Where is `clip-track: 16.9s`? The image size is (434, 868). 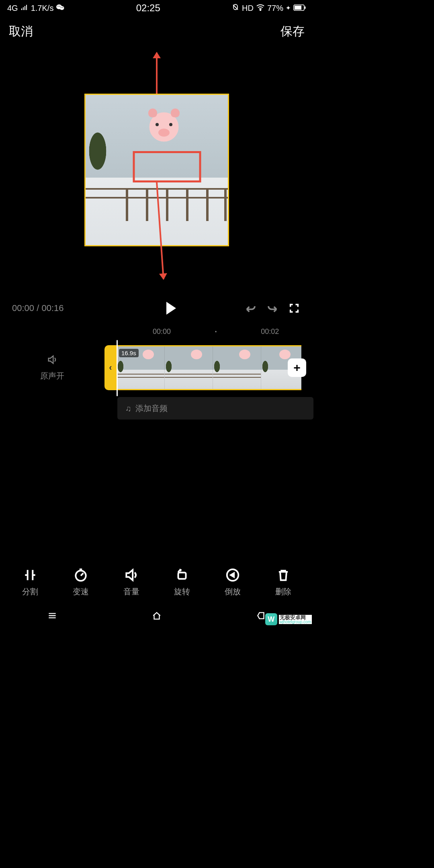
clip-track: 16.9s is located at coordinates (209, 368).